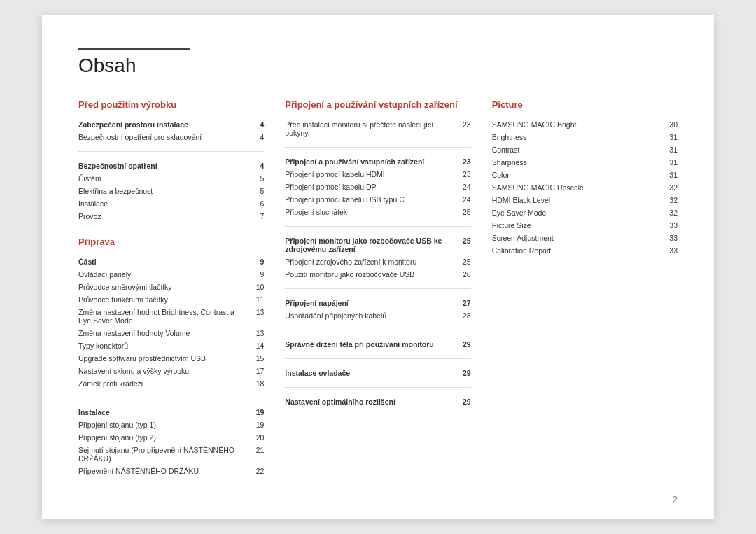 The image size is (756, 534). I want to click on toc-page: 22, so click(255, 471).